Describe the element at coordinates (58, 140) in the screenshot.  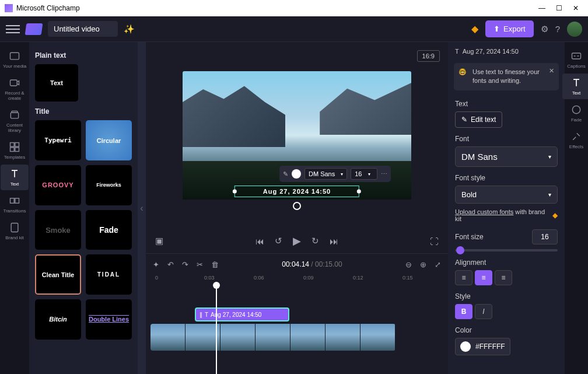
I see `text-style-typewriter: Typewri` at that location.